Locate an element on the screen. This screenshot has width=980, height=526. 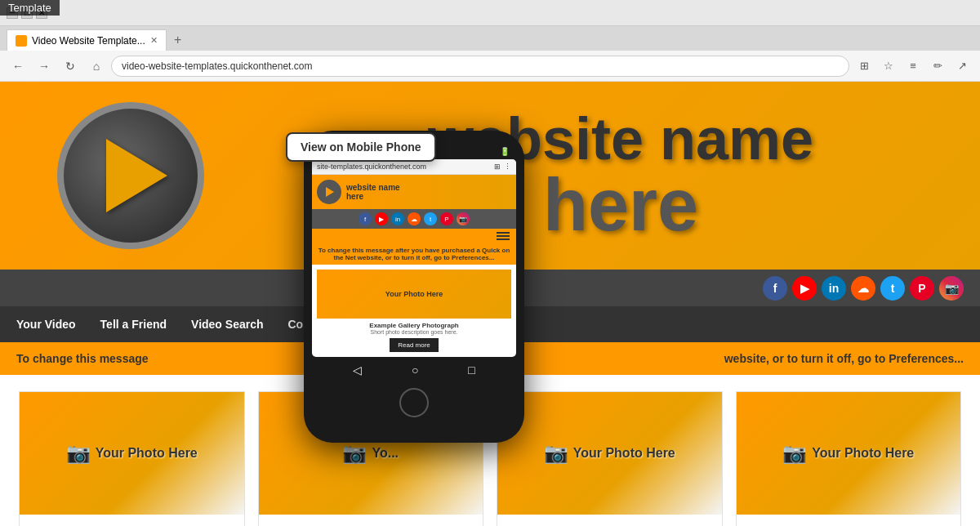
header-logo is located at coordinates (131, 176).